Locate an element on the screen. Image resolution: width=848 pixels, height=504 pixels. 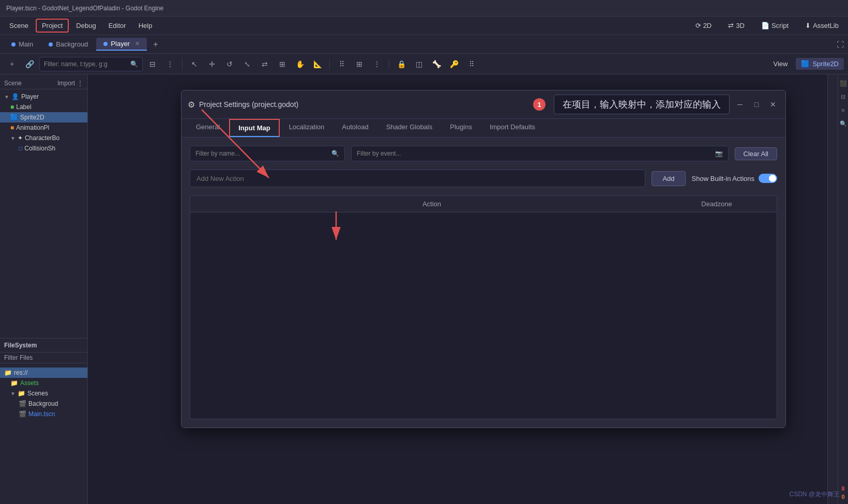
pan-btn: ✋ is located at coordinates (300, 64).